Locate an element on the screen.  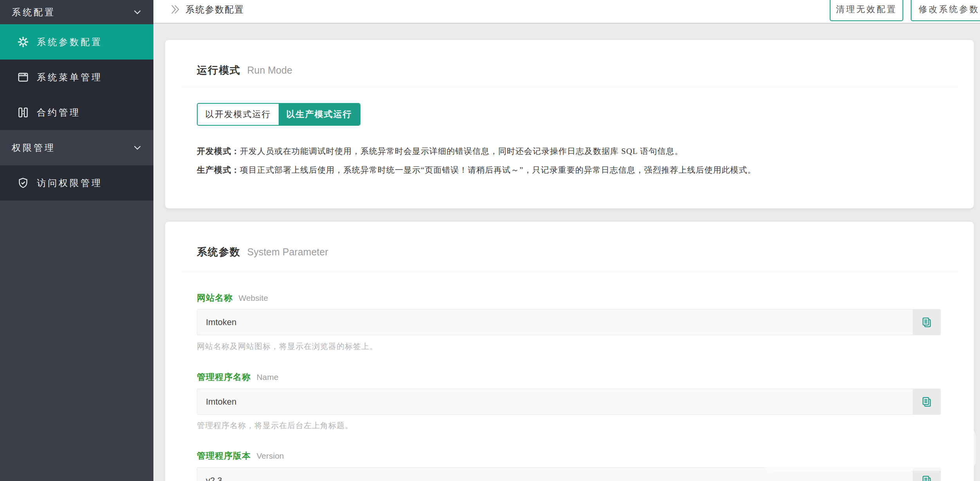
admin-name-field-label: 管理程序名称 Name is located at coordinates (238, 377).